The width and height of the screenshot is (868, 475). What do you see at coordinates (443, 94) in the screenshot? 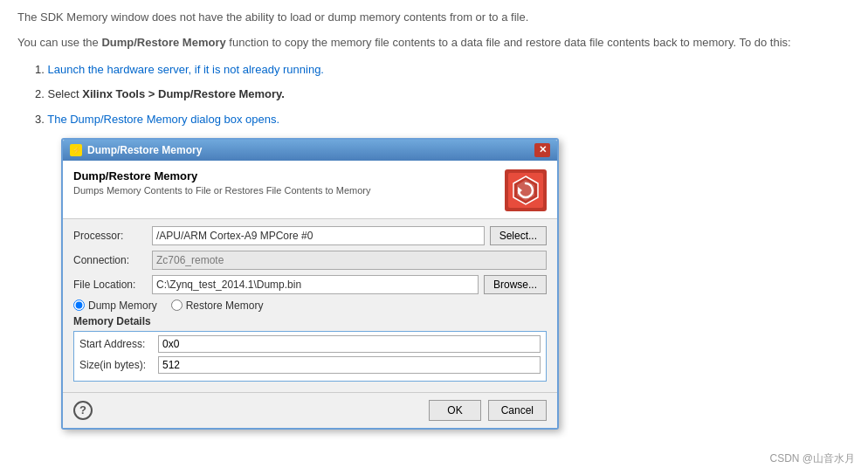
I see `step-2: 2. Select Xilinx Tools > Dump/Restore Me…` at bounding box center [443, 94].